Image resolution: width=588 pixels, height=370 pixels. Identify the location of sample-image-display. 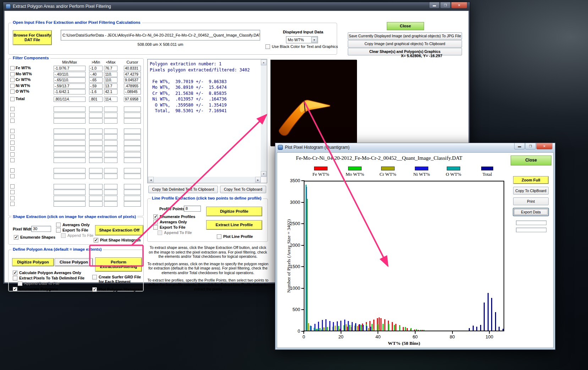
(314, 103).